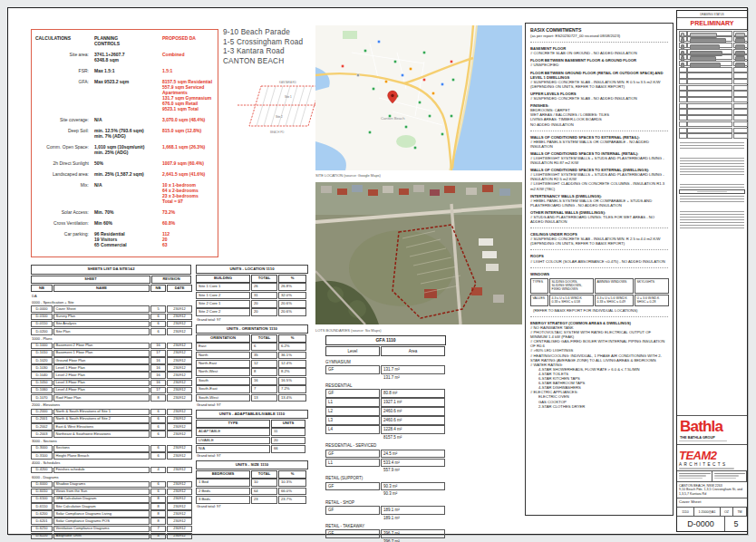 The image size is (756, 542). What do you see at coordinates (102, 434) in the screenshot?
I see `sheet-name: Northeast & Southwest Elevations` at bounding box center [102, 434].